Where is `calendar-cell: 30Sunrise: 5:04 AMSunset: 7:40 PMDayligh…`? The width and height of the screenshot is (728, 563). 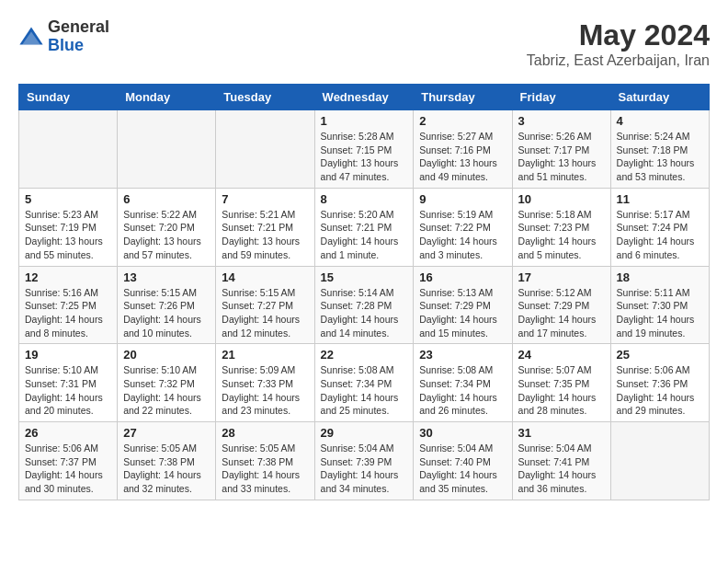 calendar-cell: 30Sunrise: 5:04 AMSunset: 7:40 PMDayligh… is located at coordinates (463, 462).